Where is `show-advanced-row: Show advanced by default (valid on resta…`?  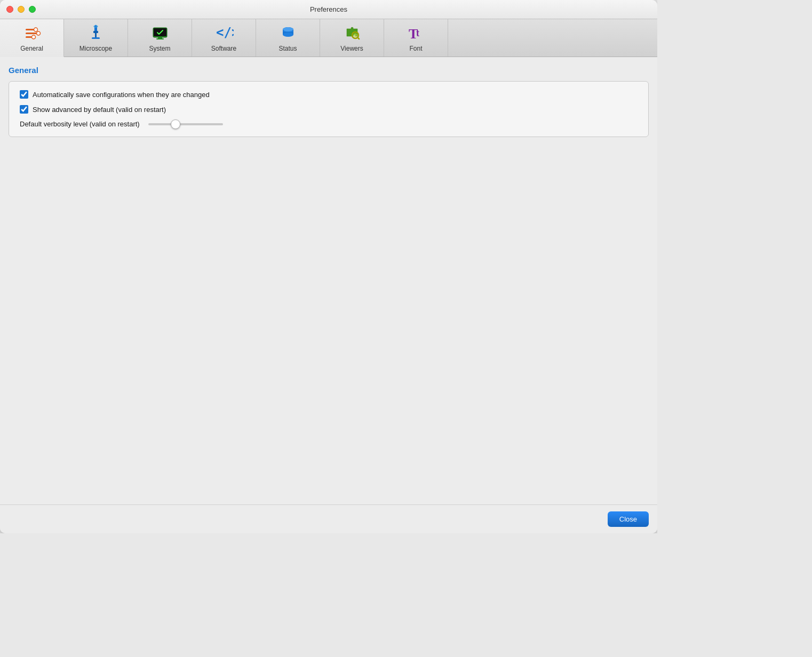
show-advanced-row: Show advanced by default (valid on resta… is located at coordinates (329, 109).